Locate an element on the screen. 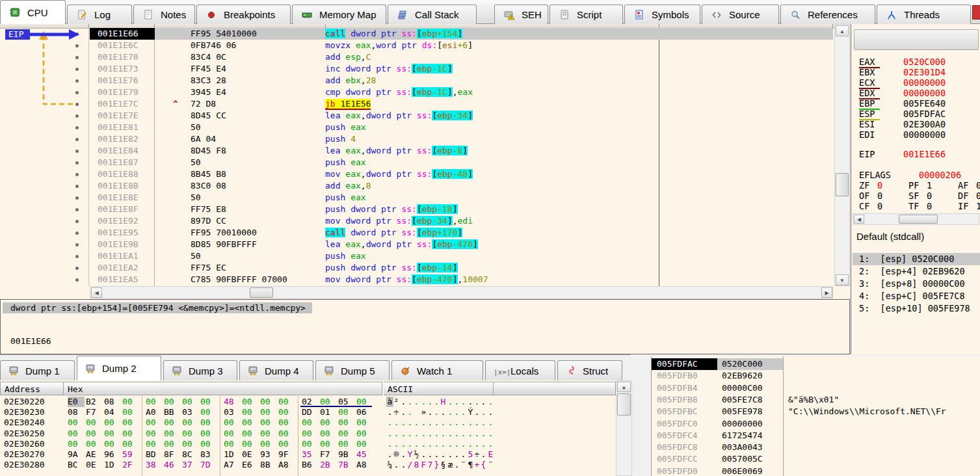  call-argument-row: 3: [esp+8] 00000C00 is located at coordinates (916, 284).